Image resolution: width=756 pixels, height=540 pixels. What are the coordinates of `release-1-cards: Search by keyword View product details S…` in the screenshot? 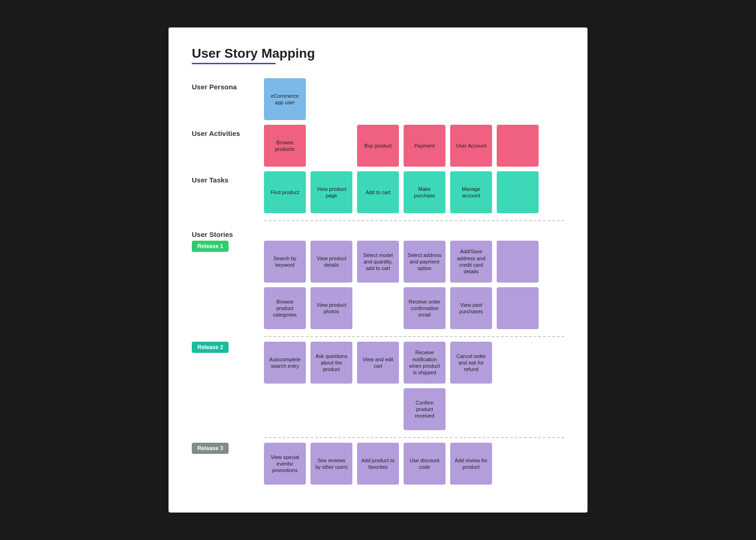 It's located at (414, 285).